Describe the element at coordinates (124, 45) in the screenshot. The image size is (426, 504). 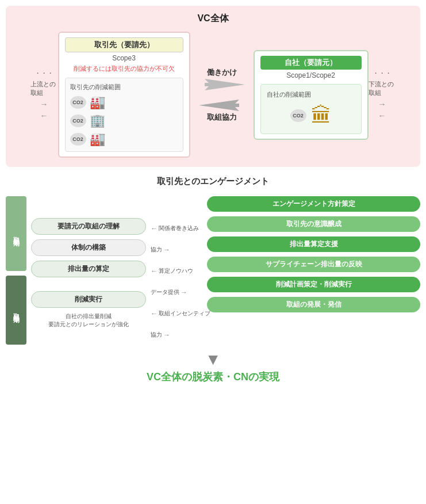
I see `partner-header: 取引先（要請先）` at that location.